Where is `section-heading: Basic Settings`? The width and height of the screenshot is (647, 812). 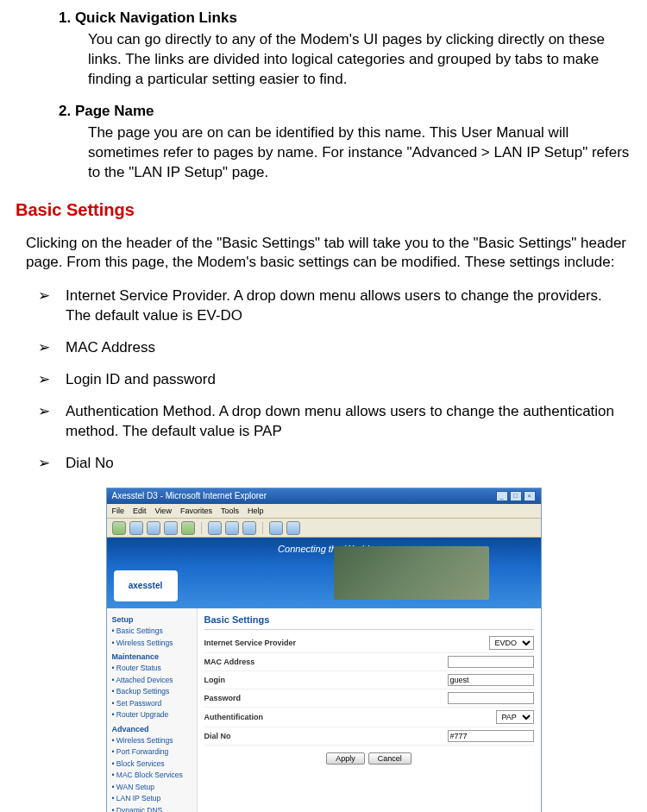
section-heading: Basic Settings is located at coordinates (327, 211).